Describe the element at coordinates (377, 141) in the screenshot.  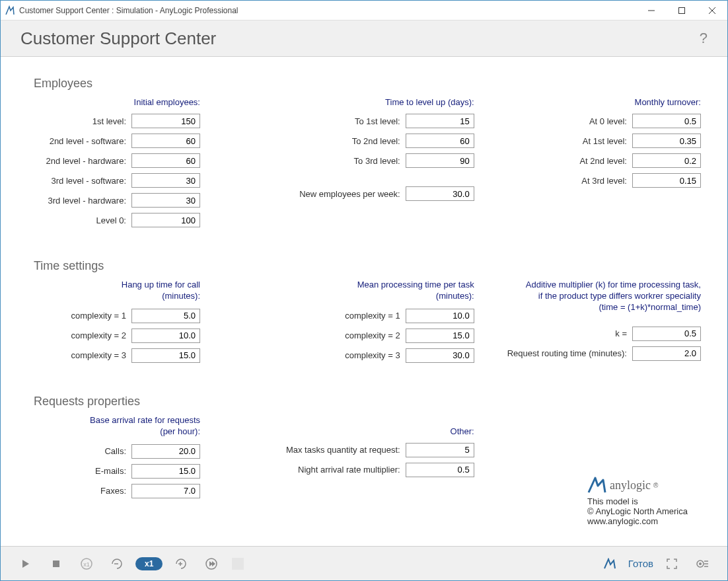
I see `label: To 2nd level:` at that location.